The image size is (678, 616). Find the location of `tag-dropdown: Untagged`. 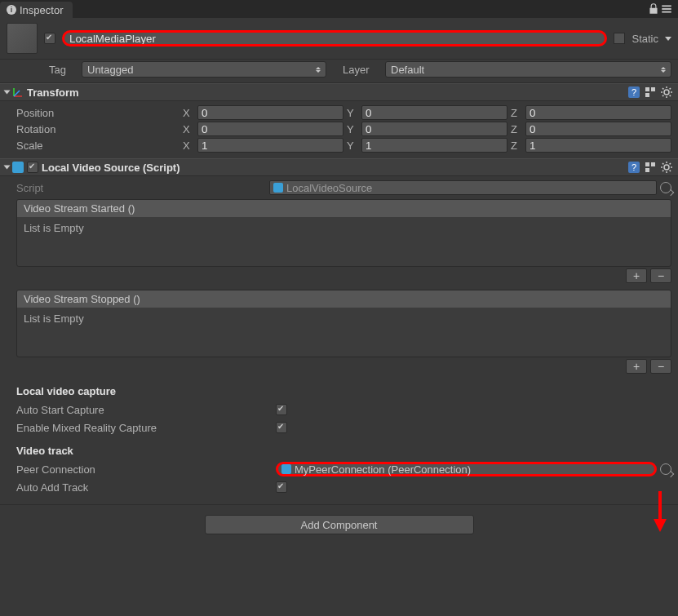

tag-dropdown: Untagged is located at coordinates (204, 69).